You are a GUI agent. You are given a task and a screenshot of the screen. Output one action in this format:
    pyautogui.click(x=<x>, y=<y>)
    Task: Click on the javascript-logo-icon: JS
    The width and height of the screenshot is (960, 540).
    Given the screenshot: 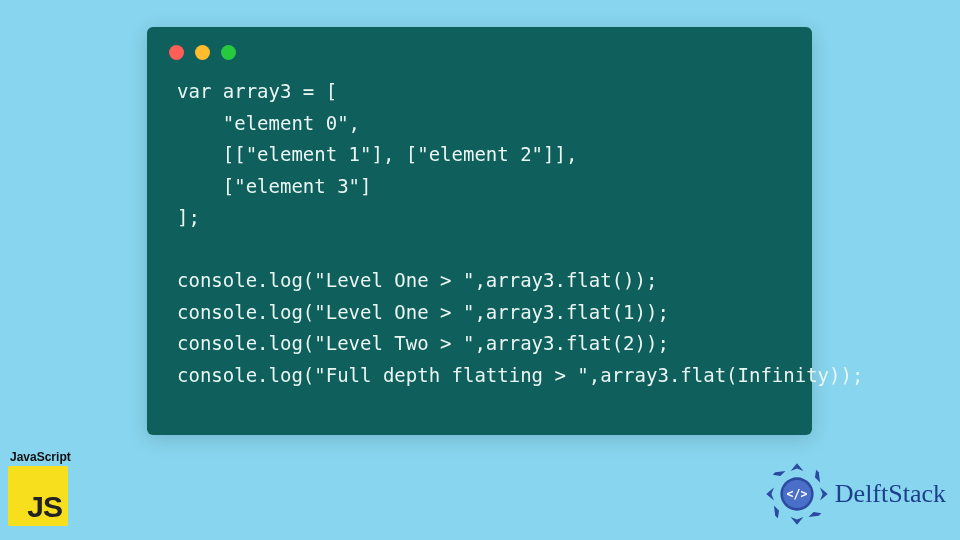 What is the action you would take?
    pyautogui.click(x=38, y=496)
    